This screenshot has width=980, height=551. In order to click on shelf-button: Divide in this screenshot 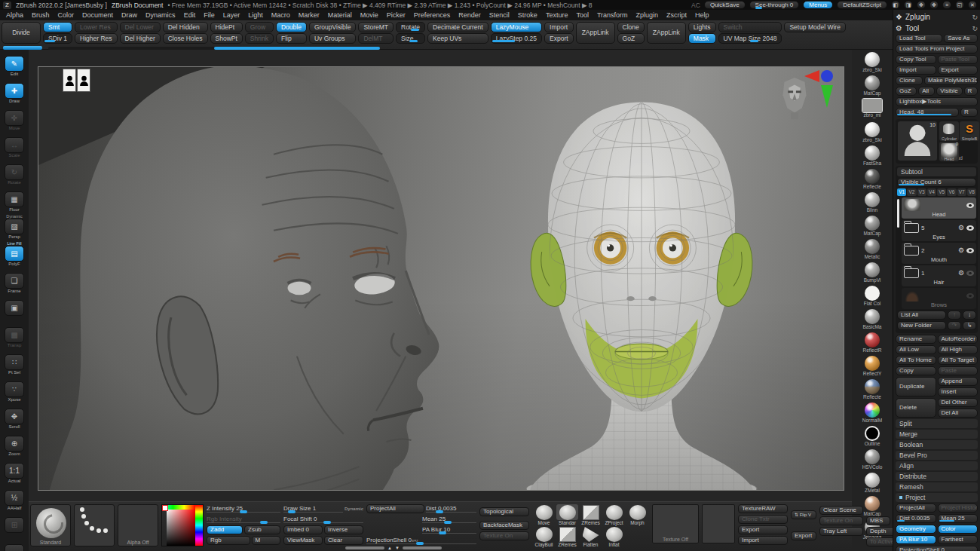, I will do `click(21, 33)`.